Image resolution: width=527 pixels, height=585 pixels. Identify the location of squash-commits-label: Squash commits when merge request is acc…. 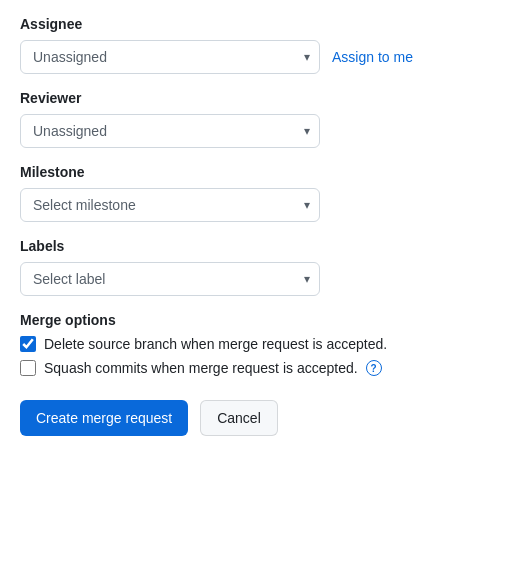
(201, 368).